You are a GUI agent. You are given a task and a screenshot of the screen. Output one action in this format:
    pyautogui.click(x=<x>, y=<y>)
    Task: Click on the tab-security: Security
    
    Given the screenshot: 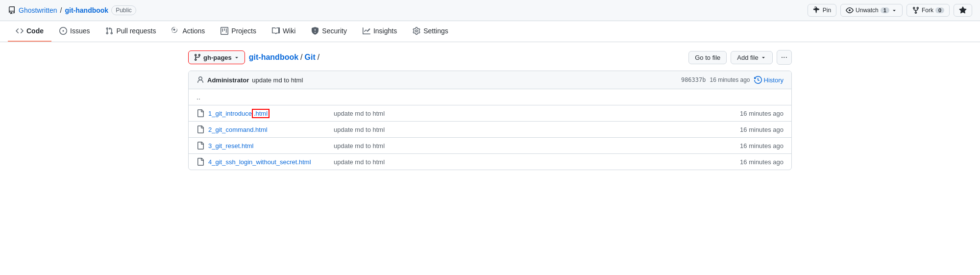 What is the action you would take?
    pyautogui.click(x=329, y=31)
    